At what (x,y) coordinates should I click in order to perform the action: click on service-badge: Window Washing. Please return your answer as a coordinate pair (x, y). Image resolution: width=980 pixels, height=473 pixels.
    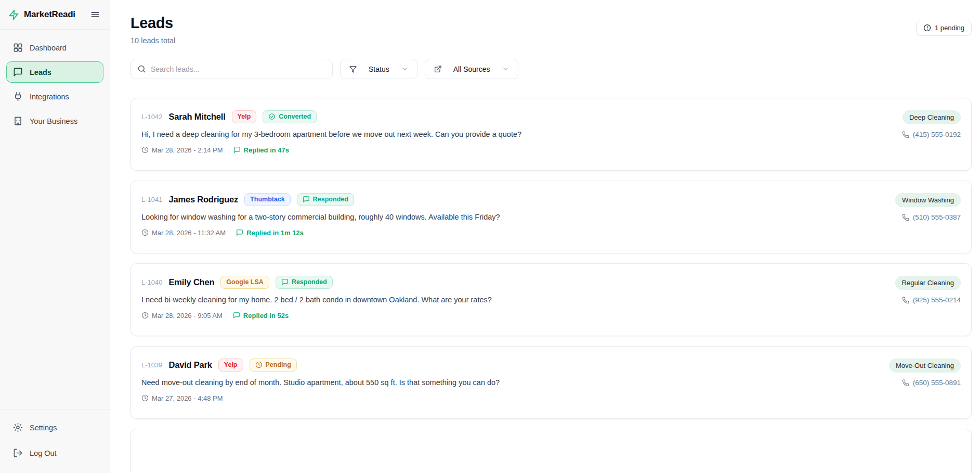
    Looking at the image, I should click on (928, 200).